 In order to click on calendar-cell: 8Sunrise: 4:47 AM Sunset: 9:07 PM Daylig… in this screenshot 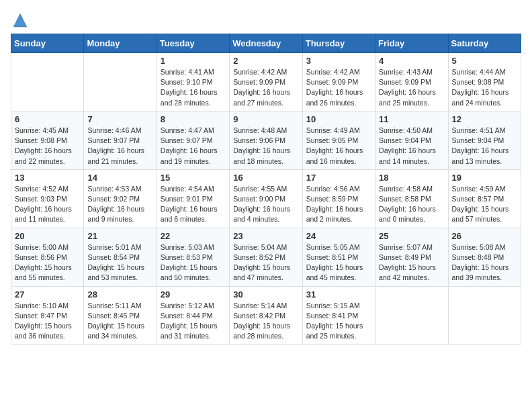, I will do `click(193, 140)`.